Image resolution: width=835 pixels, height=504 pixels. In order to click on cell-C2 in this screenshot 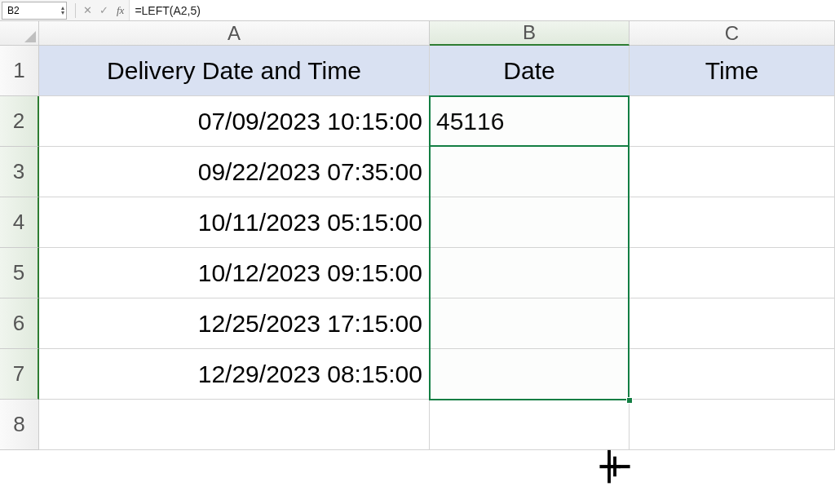, I will do `click(732, 122)`.